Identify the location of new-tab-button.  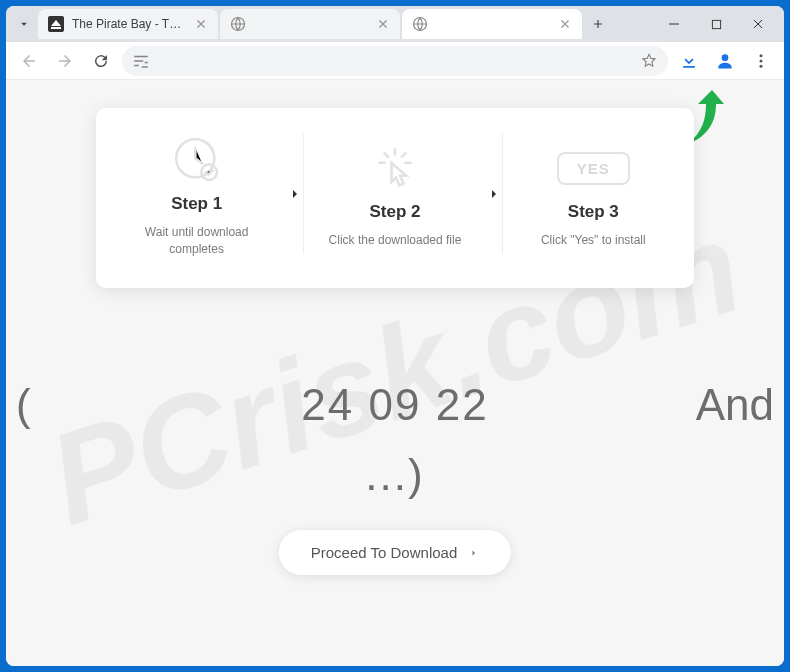
(598, 24).